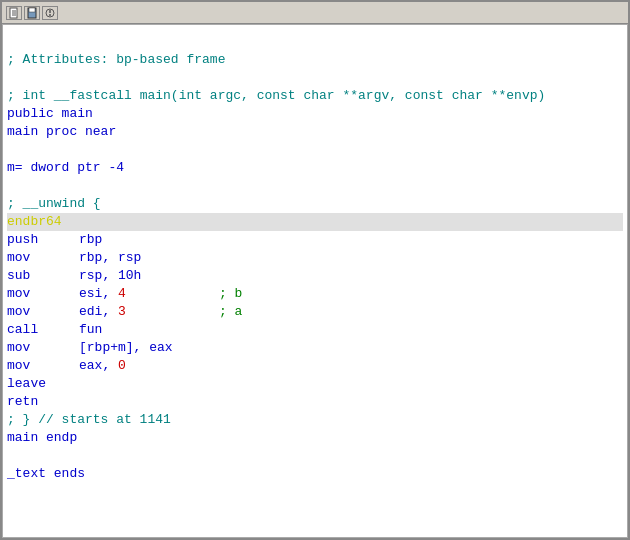 This screenshot has height=540, width=630. Describe the element at coordinates (34, 222) in the screenshot. I see `endbr64-text: endbr64` at that location.